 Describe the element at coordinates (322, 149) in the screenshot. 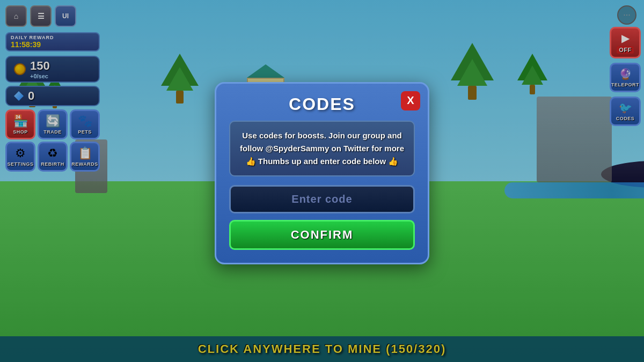

I see `modal-description-box: Use codes for boosts. Join our group and…` at that location.